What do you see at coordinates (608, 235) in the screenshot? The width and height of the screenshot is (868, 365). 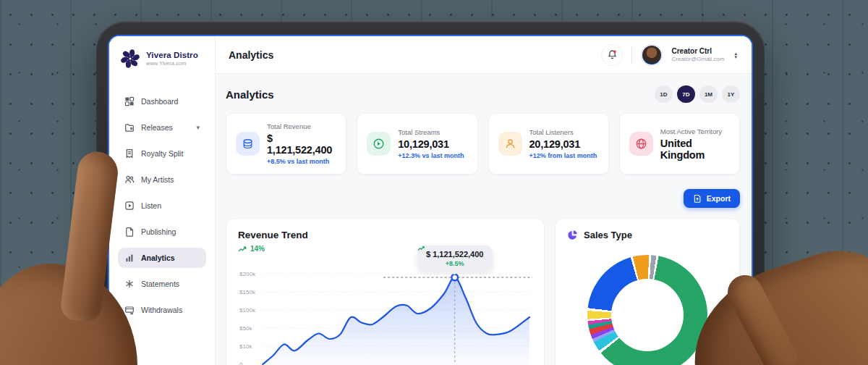 I see `sales-type-title: Sales Type` at bounding box center [608, 235].